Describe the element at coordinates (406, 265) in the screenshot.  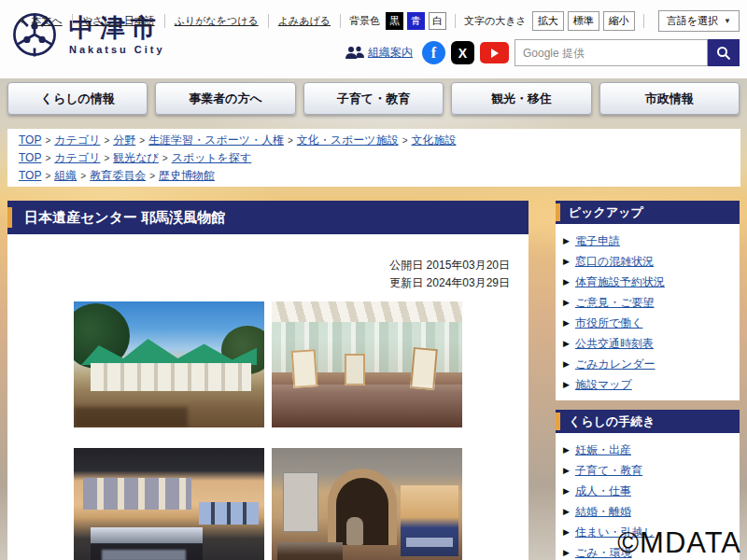
I see `published-label: 公開日` at that location.